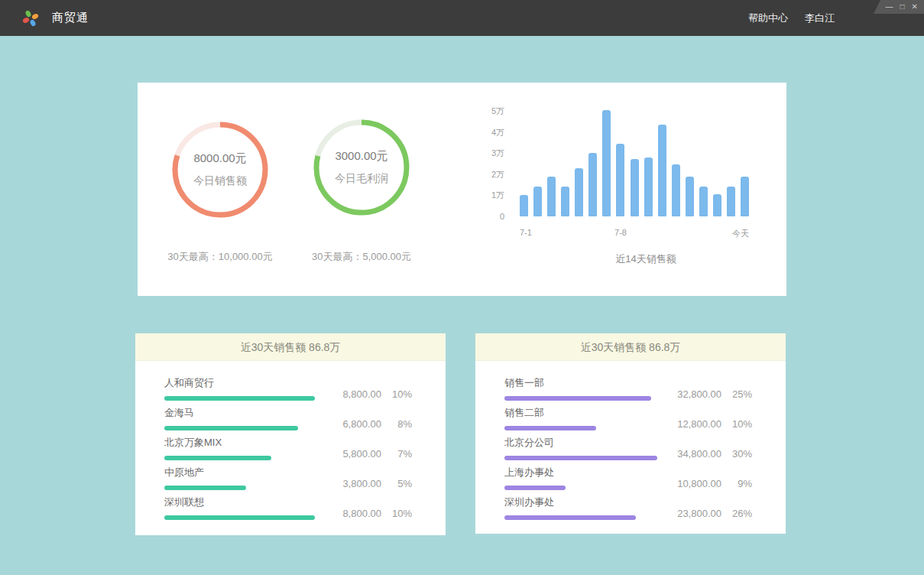 The image size is (924, 575). Describe the element at coordinates (694, 483) in the screenshot. I see `item-amount: 10,800.00` at that location.